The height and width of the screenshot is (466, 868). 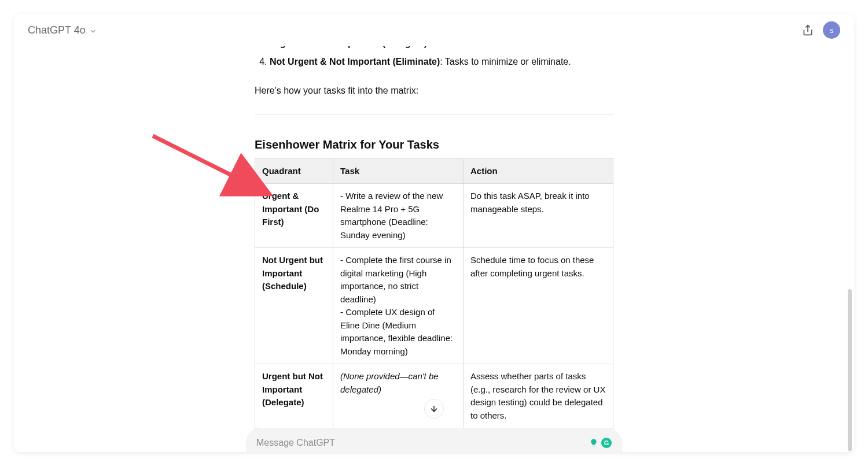 What do you see at coordinates (294, 306) in the screenshot?
I see `cell-quadrant: Not Urgent but Important (Schedule)` at bounding box center [294, 306].